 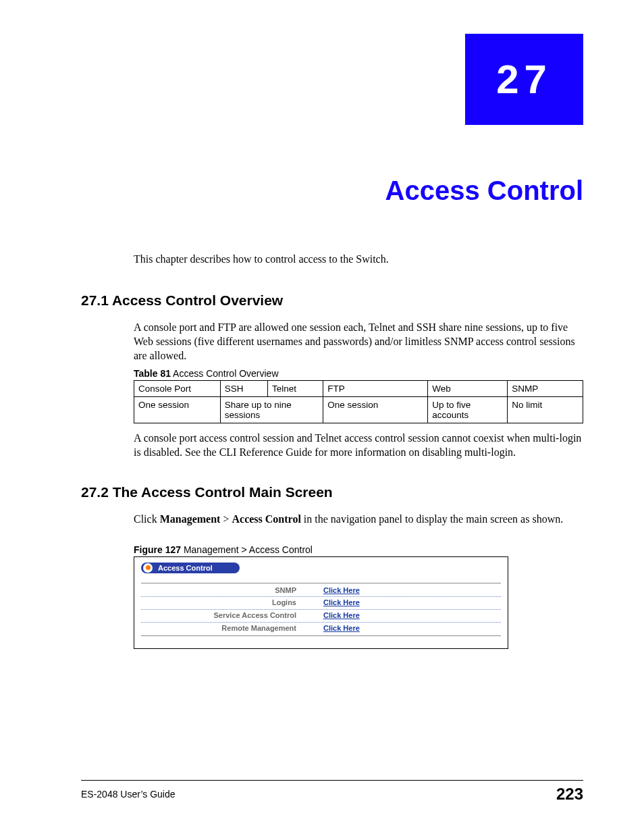 I want to click on nav-access-control: Access Control, so click(x=266, y=519).